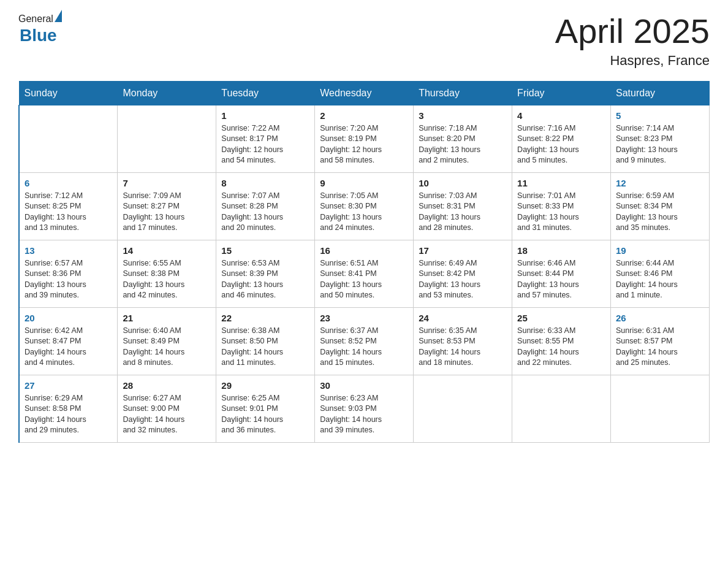  What do you see at coordinates (266, 93) in the screenshot?
I see `column-header-tuesday: Tuesday` at bounding box center [266, 93].